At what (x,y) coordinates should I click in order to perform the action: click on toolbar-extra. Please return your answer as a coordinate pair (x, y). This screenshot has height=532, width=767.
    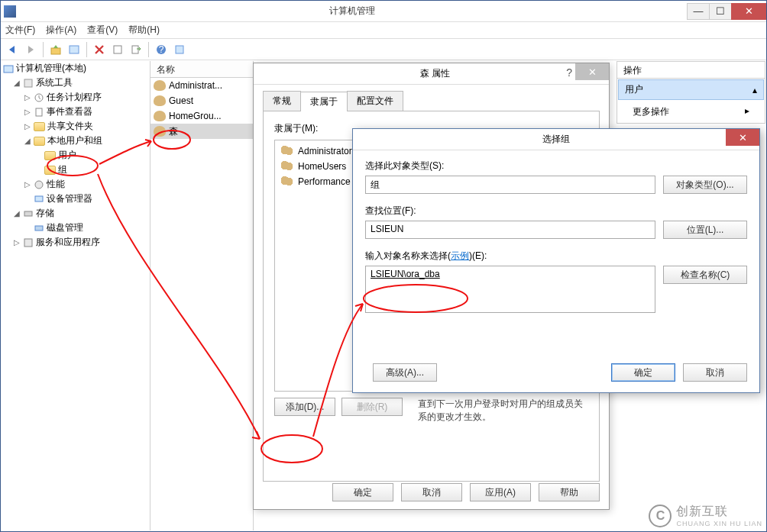
    Looking at the image, I should click on (180, 50).